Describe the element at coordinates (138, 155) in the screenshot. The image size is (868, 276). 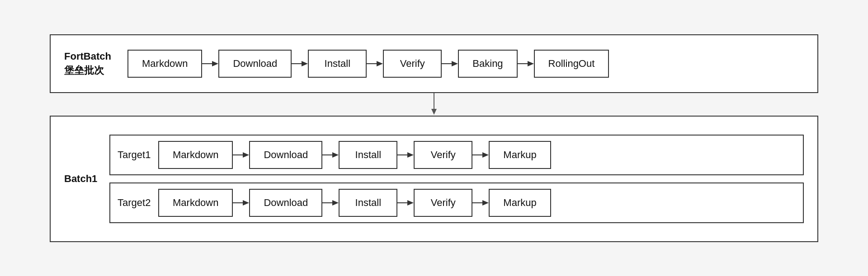
I see `target-label-1: Target1` at that location.